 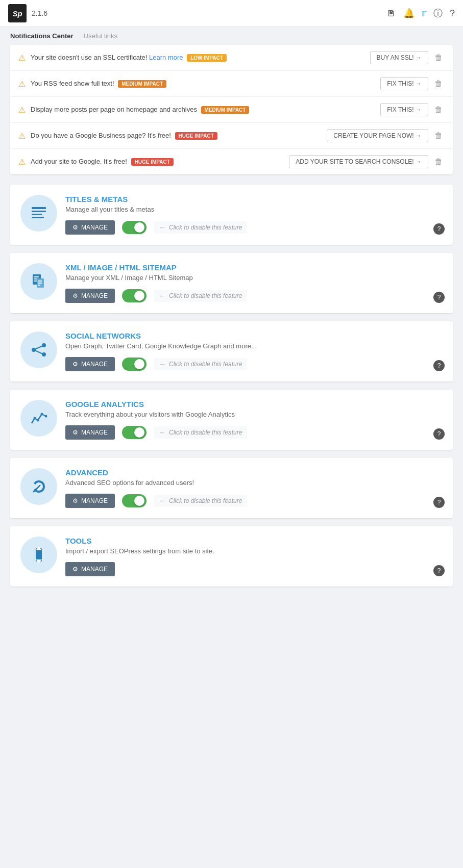 I want to click on fix-posts-button: FIX THIS! →, so click(x=404, y=110).